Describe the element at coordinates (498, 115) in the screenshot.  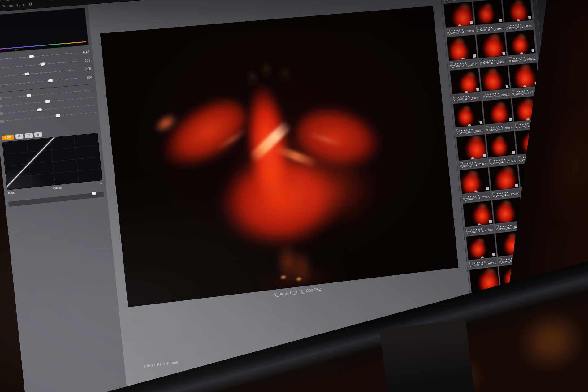
I see `thumbnail-cell: V_Divas_11...1_0298.CR2` at that location.